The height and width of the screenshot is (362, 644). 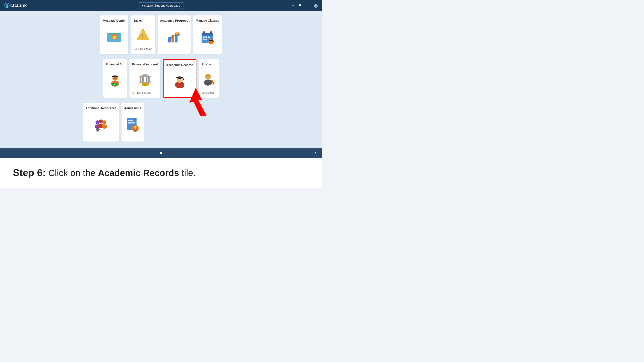 I want to click on warning-icon: !, so click(x=143, y=35).